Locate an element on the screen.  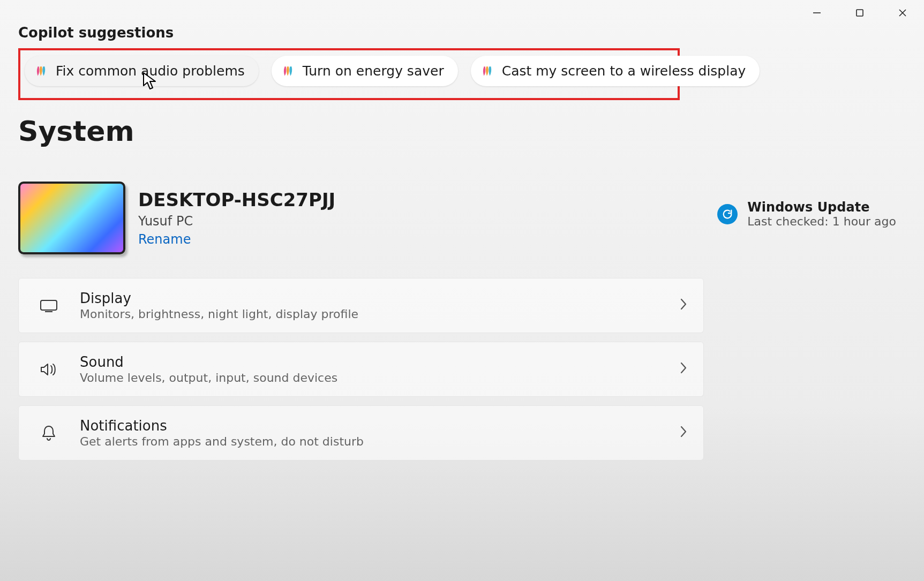
close-button is located at coordinates (903, 13).